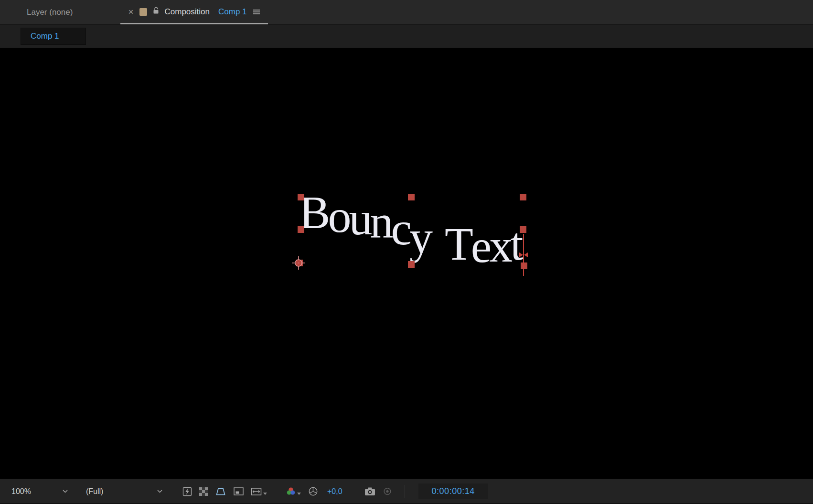 Image resolution: width=813 pixels, height=504 pixels. I want to click on zoom-value: 100%, so click(21, 492).